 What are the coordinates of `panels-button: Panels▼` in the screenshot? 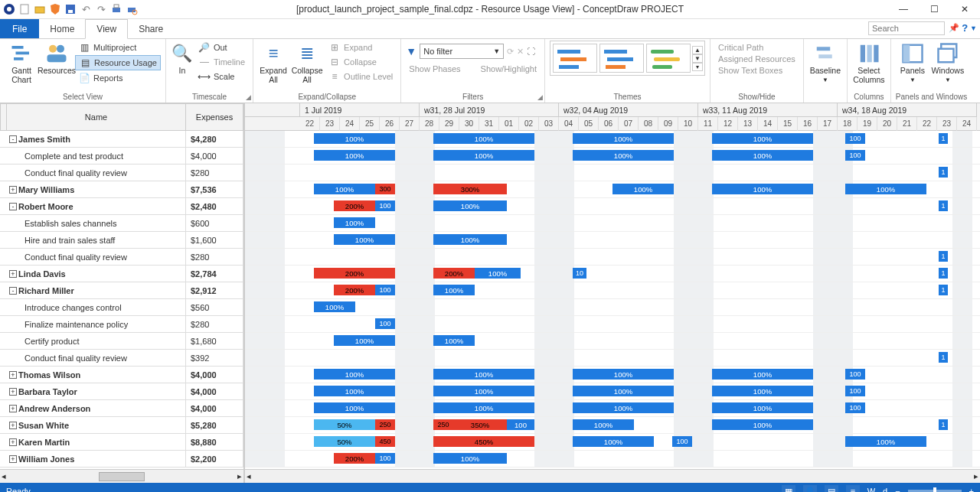 It's located at (913, 62).